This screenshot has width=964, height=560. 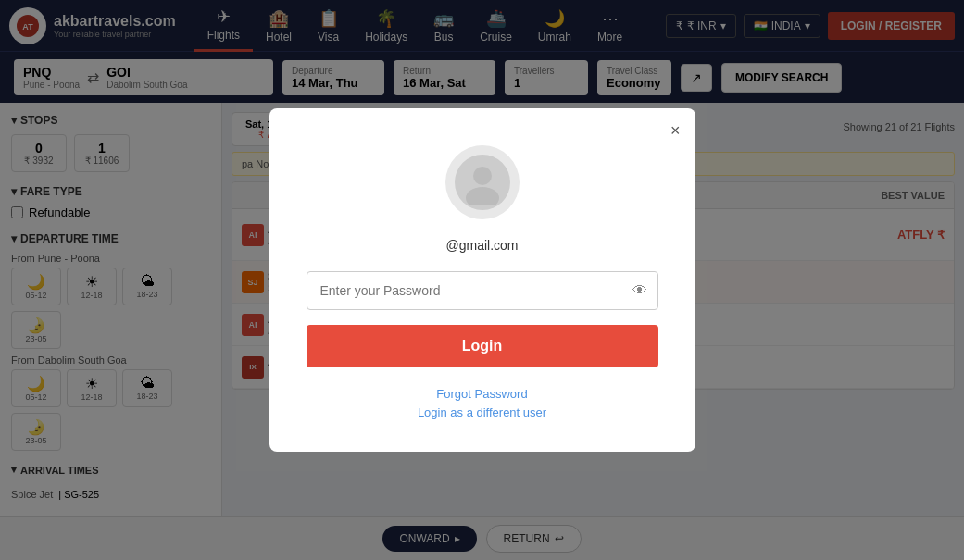 I want to click on login-different-user-link: Login as a different user, so click(x=482, y=413).